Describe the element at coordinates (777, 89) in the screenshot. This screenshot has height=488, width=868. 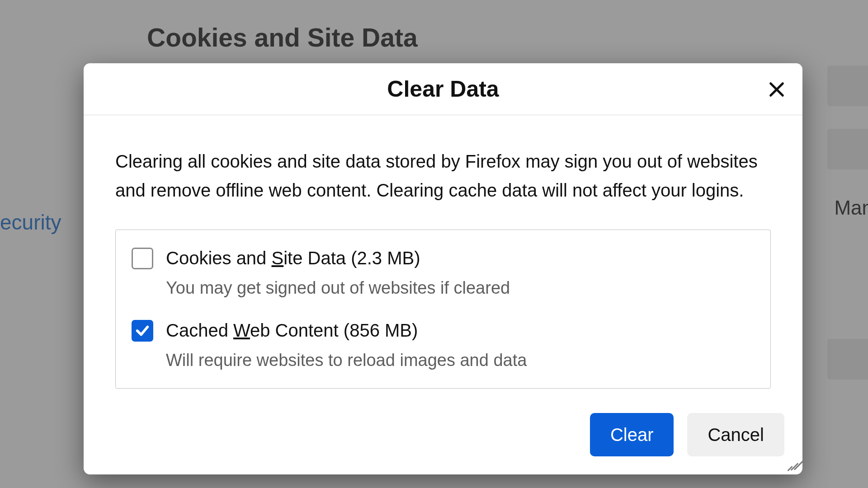
I see `close-icon` at that location.